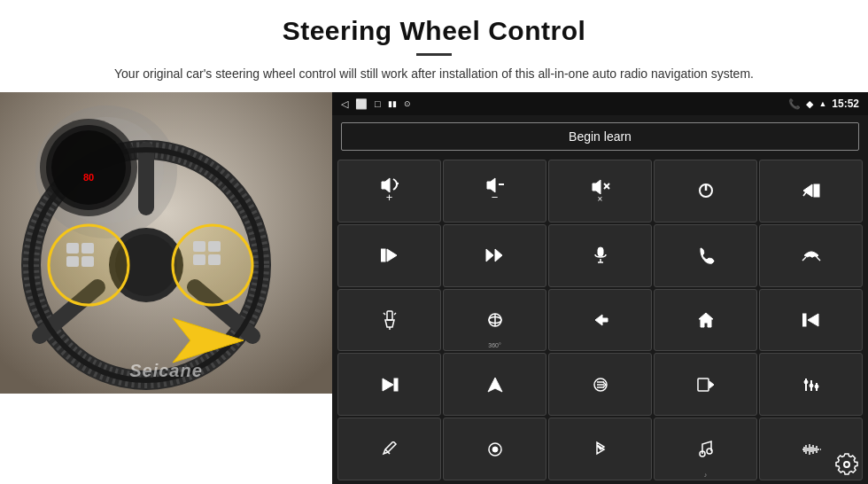 The height and width of the screenshot is (484, 868). What do you see at coordinates (89, 177) in the screenshot?
I see `svg-text: 80` at bounding box center [89, 177].